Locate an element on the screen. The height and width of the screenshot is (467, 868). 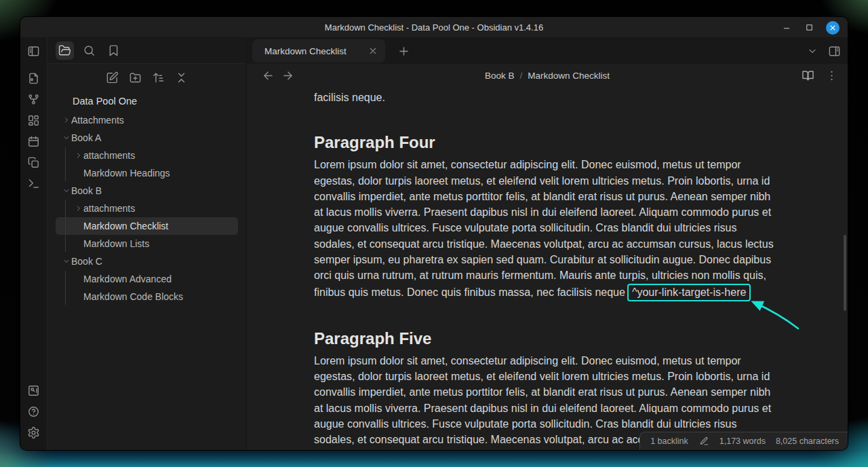
block-anchor-text: ^your-link-target-is-here is located at coordinates (689, 292).